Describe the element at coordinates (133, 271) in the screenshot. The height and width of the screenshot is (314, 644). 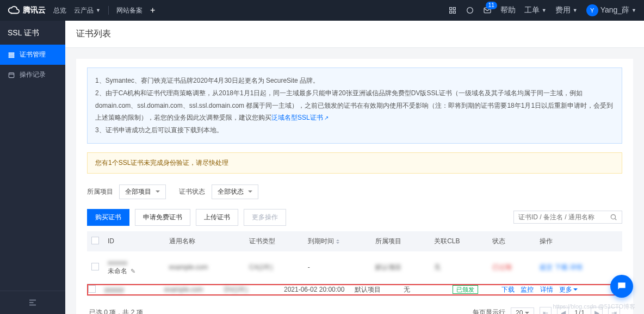
I see `edit-icon` at that location.